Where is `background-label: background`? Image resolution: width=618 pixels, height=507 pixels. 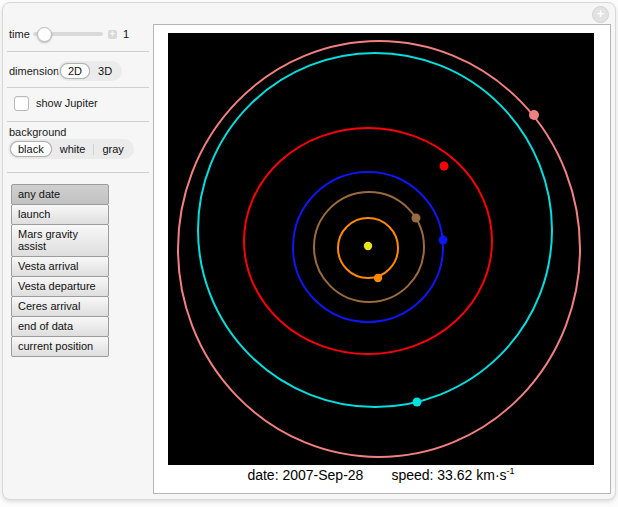
background-label: background is located at coordinates (38, 132).